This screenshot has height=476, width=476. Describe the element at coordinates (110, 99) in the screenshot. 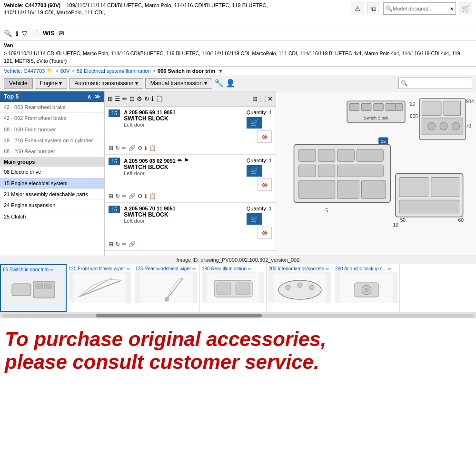

I see `grid-icon: ⊞` at that location.